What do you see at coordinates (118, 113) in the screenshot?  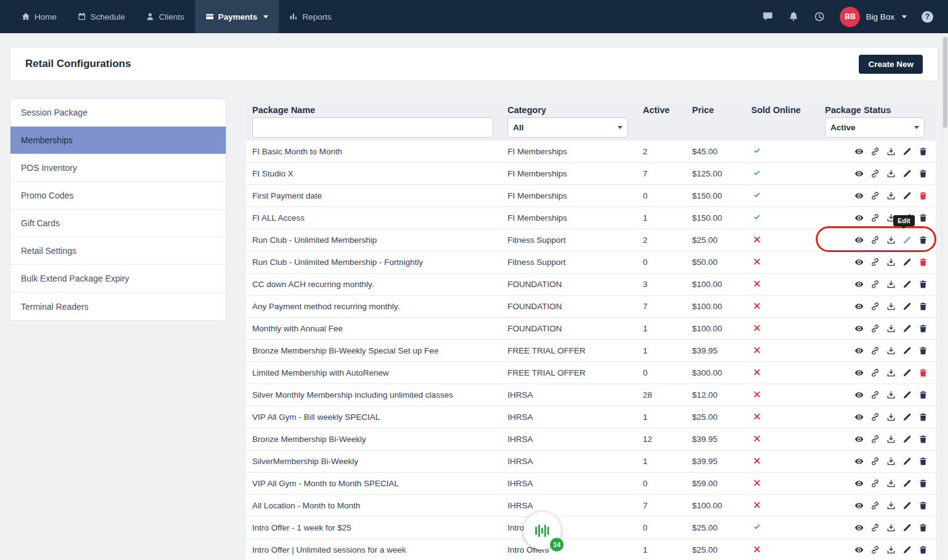 I see `sidebar-item-session-package: Session Package` at bounding box center [118, 113].